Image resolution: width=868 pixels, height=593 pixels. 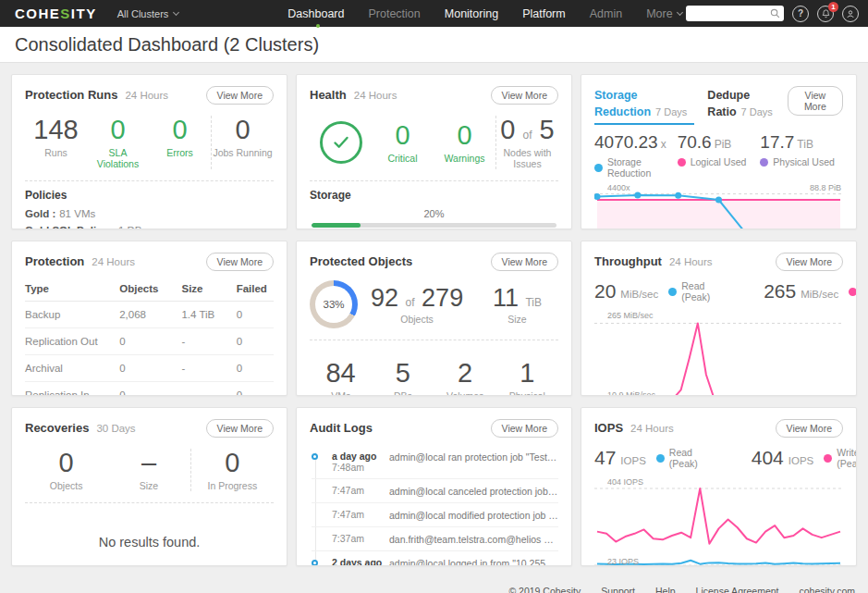 I want to click on throughput-card: Throughput24 Hours View More 20MiB/sec R…, so click(x=719, y=318).